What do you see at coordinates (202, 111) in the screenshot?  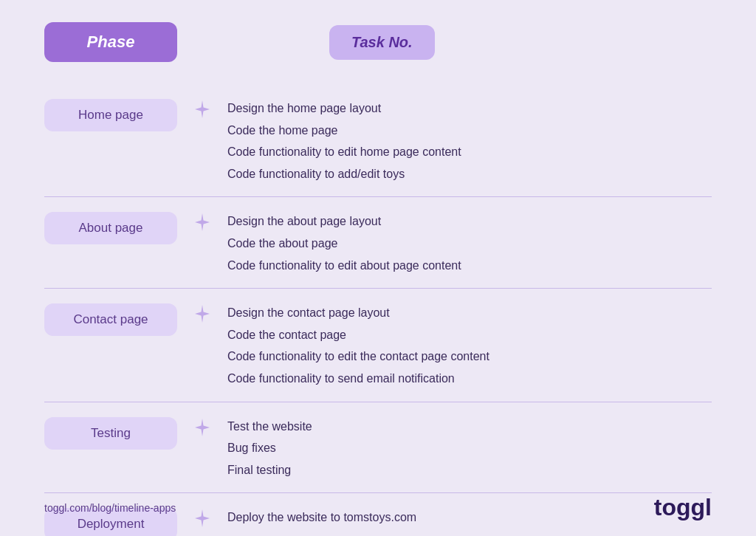 I see `star-icon-home-page` at bounding box center [202, 111].